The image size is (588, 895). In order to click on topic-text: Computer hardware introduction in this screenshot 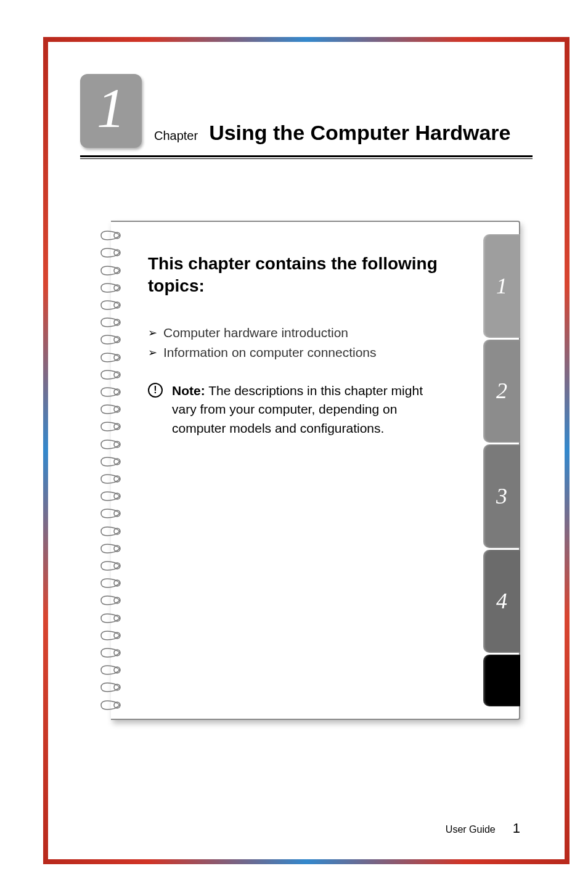, I will do `click(256, 333)`.